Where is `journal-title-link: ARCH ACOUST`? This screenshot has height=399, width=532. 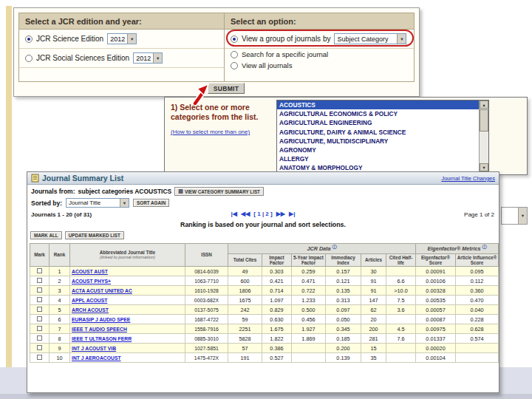 journal-title-link: ARCH ACOUST is located at coordinates (90, 310).